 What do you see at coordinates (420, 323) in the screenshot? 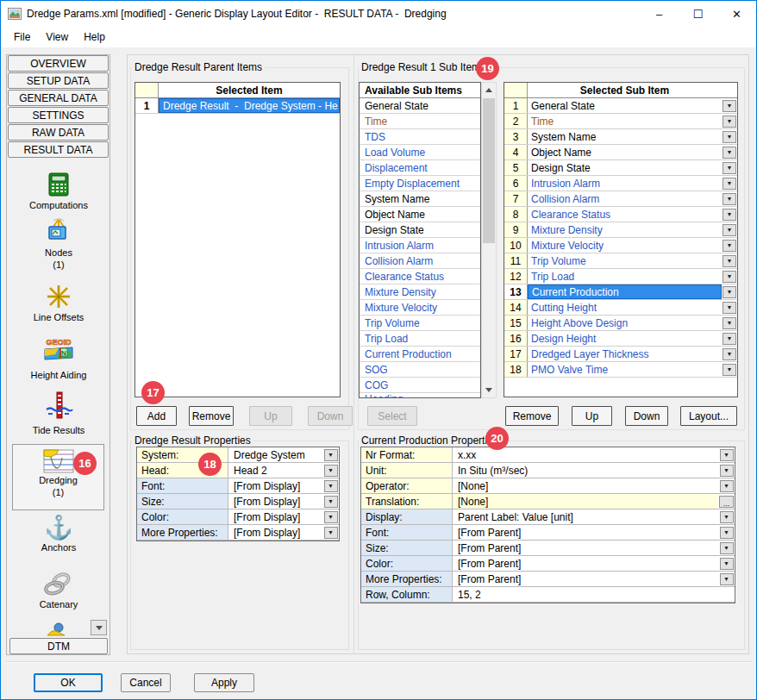
I see `list-item: Trip Volume` at bounding box center [420, 323].